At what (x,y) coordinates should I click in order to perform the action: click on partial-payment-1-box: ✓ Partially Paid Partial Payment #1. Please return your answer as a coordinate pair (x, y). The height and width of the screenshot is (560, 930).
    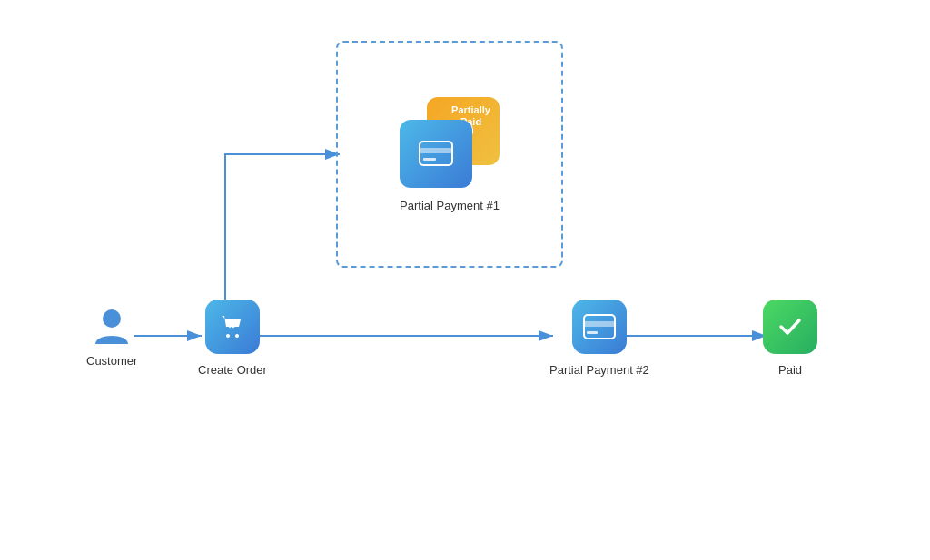
    Looking at the image, I should click on (450, 154).